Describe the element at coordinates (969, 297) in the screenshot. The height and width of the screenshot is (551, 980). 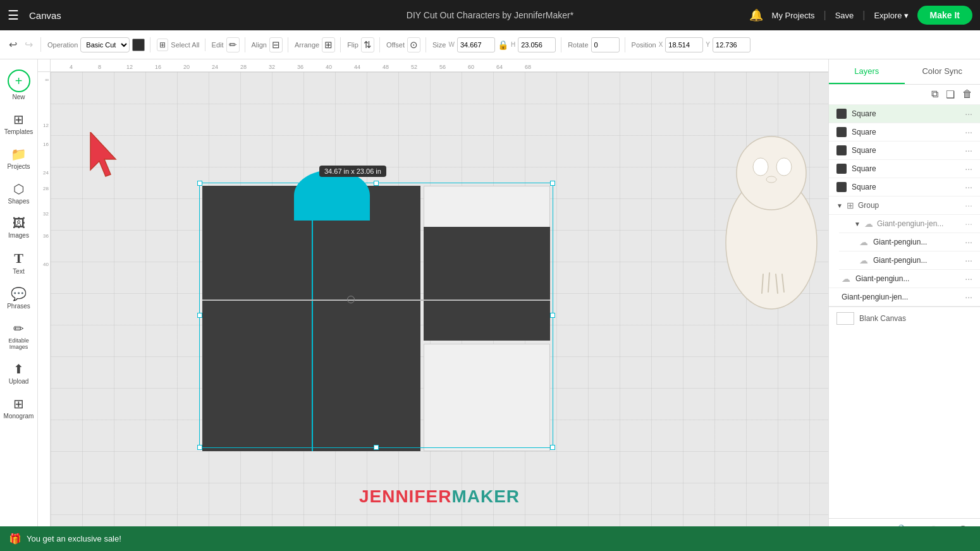
I see `layer-more-pg5: ···` at that location.